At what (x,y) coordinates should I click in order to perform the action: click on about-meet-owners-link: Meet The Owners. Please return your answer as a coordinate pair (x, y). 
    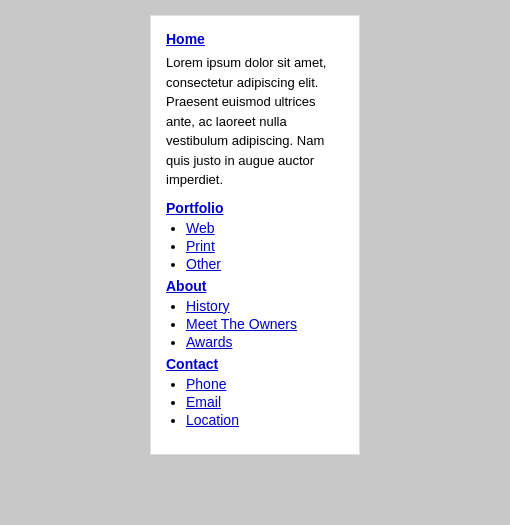
    Looking at the image, I should click on (242, 324).